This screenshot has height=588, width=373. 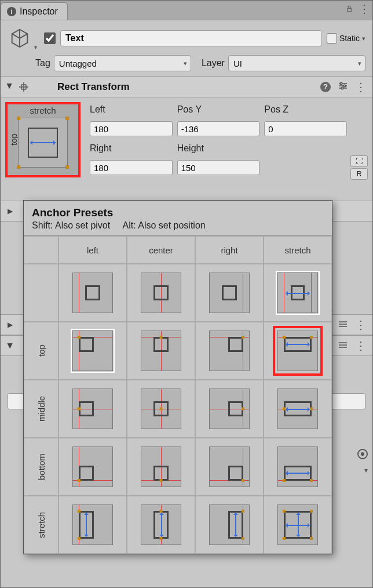 I want to click on left-input, so click(x=131, y=129).